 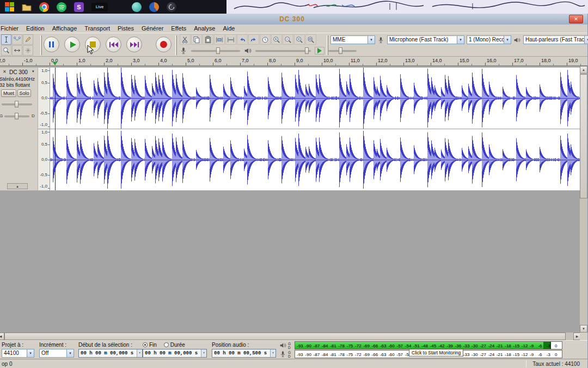 I want to click on playback-meter: -93-90-87-84-81-78-75-72-69-66-63-60-57-…, so click(x=428, y=346).